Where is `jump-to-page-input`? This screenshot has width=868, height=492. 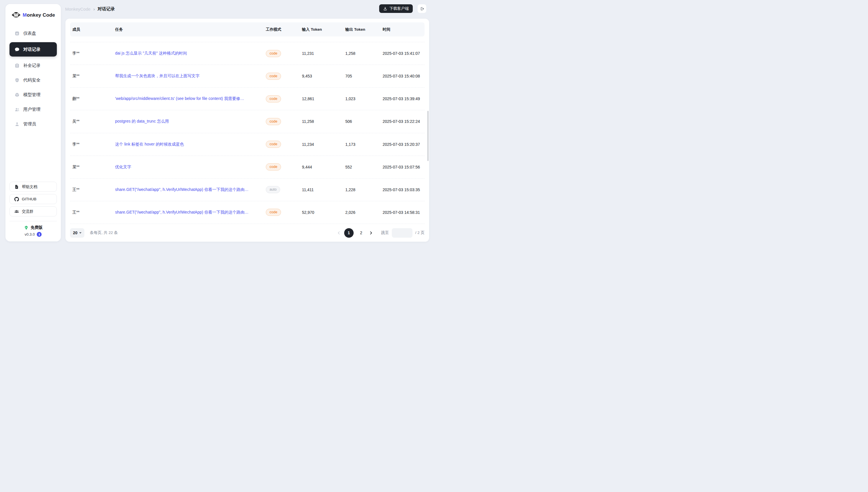 jump-to-page-input is located at coordinates (402, 233).